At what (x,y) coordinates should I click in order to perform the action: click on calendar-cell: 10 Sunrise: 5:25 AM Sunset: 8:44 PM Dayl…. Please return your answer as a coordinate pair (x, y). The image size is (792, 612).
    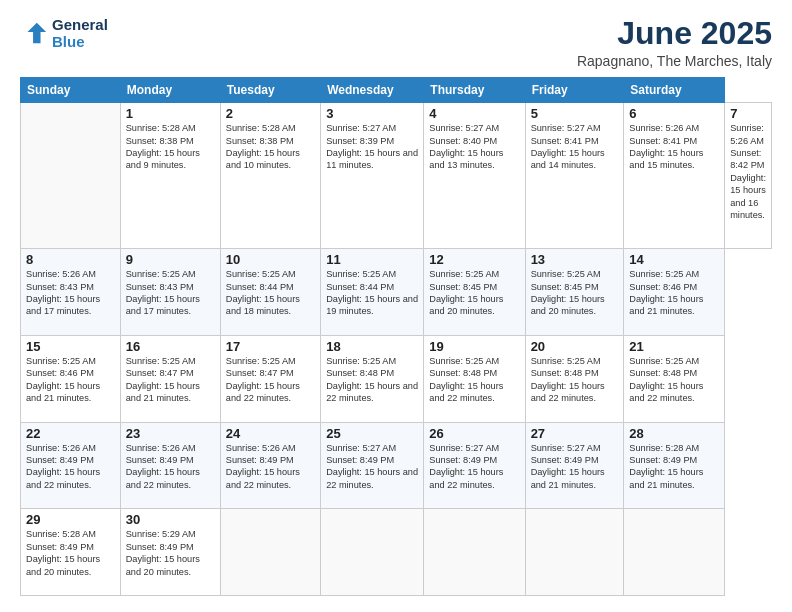
    Looking at the image, I should click on (270, 292).